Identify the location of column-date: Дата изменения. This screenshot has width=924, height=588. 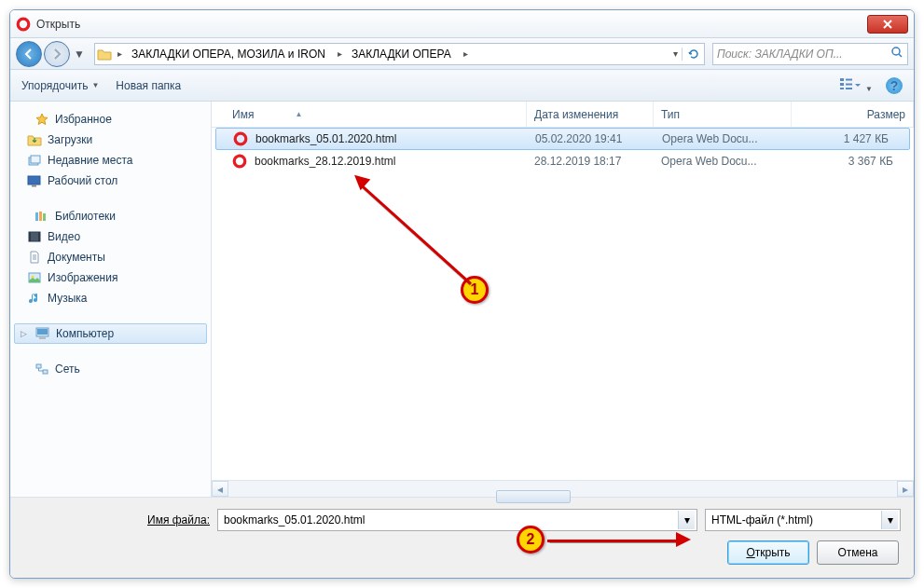
(590, 114).